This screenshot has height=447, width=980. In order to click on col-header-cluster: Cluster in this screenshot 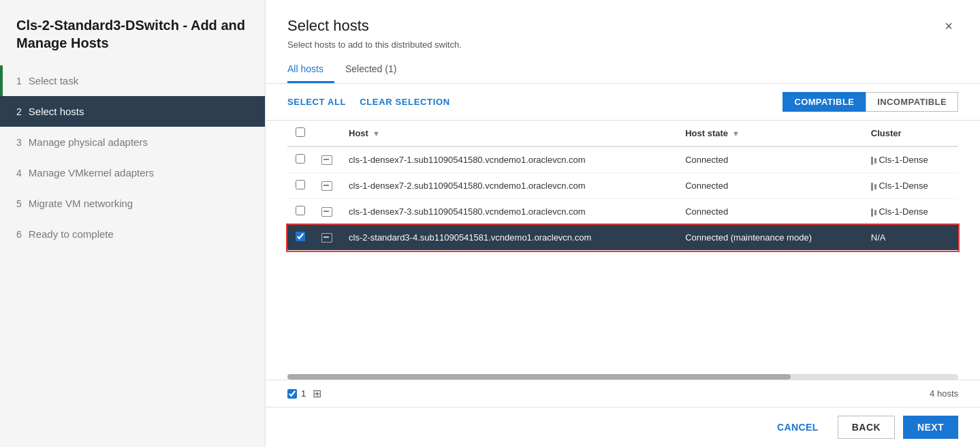, I will do `click(911, 134)`.